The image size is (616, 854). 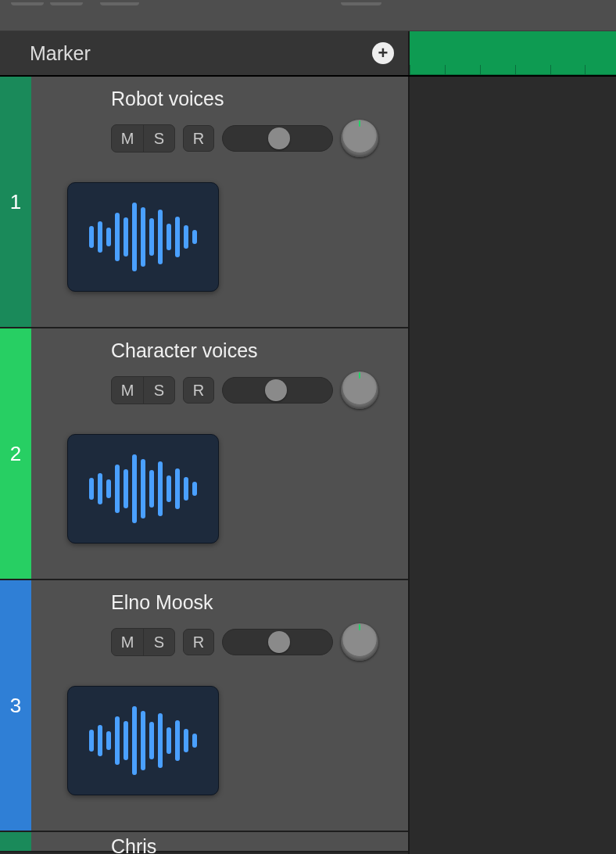 I want to click on track-name: Elno Moosk, so click(x=252, y=602).